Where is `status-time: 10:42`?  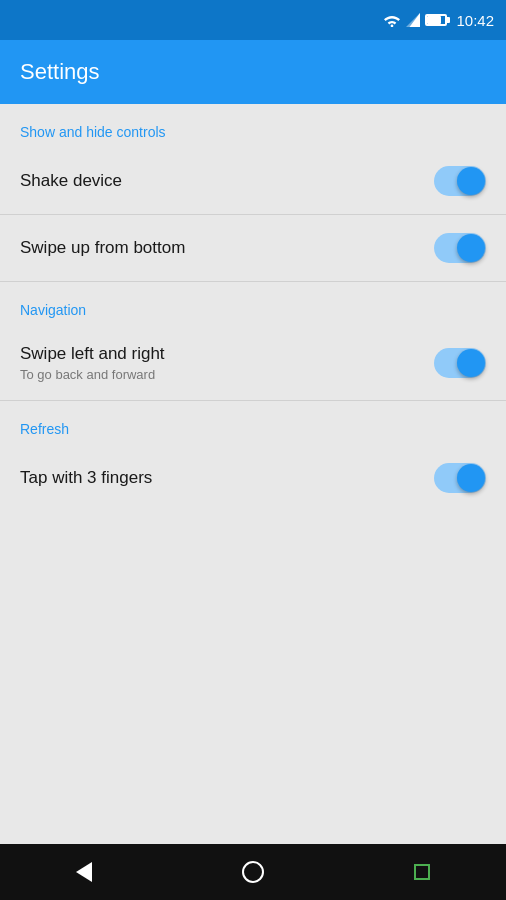
status-time: 10:42 is located at coordinates (475, 20).